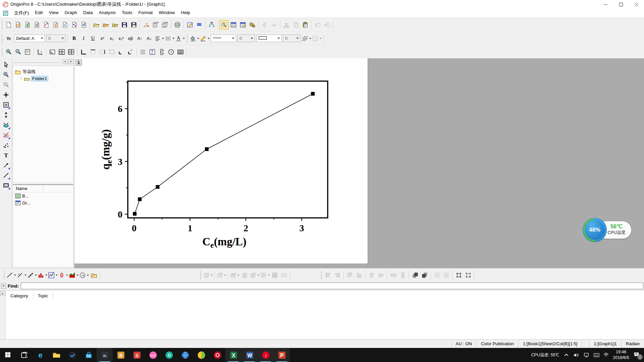 This screenshot has width=644, height=362. I want to click on new-graph, so click(46, 25).